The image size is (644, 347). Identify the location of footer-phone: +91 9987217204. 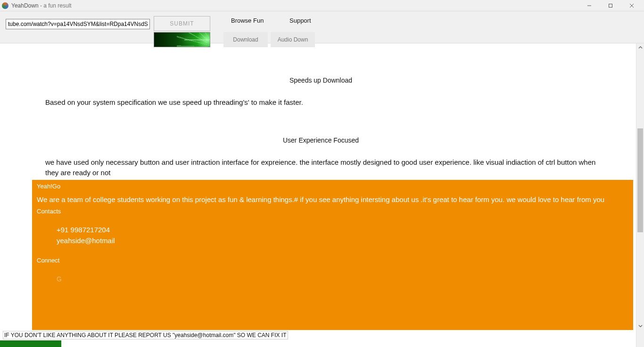
(342, 229).